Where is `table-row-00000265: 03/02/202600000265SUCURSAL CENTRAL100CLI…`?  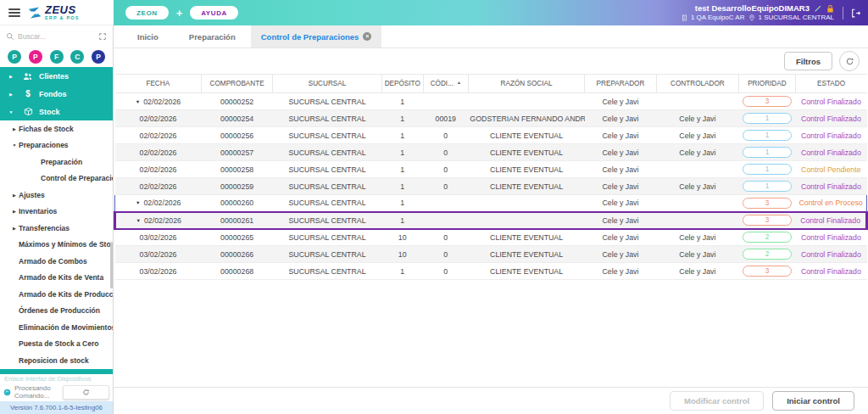 table-row-00000265: 03/02/202600000265SUCURSAL CENTRAL100CLI… is located at coordinates (492, 238).